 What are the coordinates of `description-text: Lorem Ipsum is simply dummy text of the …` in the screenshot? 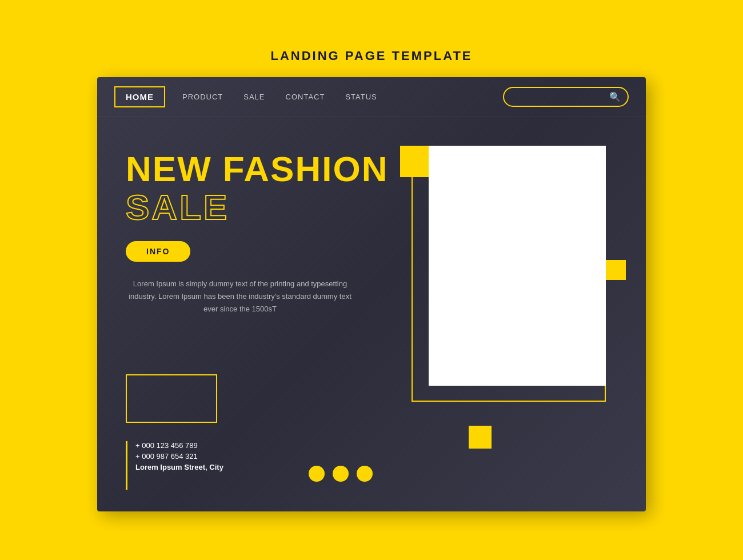 It's located at (240, 297).